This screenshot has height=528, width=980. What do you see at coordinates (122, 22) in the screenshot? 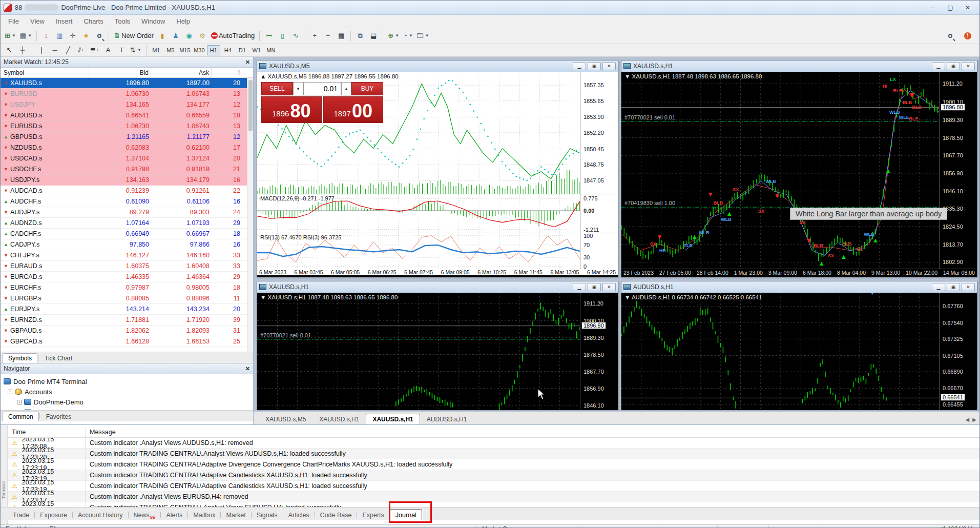
I see `menu-tools: Tools` at bounding box center [122, 22].